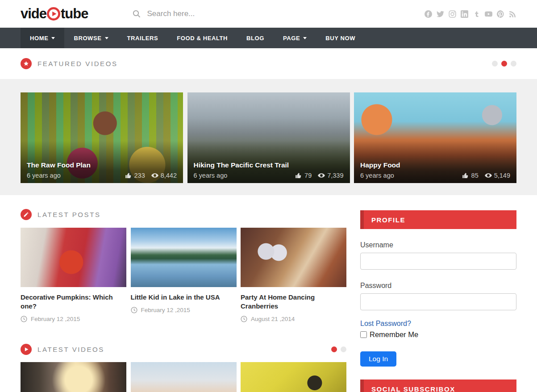  What do you see at coordinates (71, 349) in the screenshot?
I see `section-title: LATEST VIDEOS` at bounding box center [71, 349].